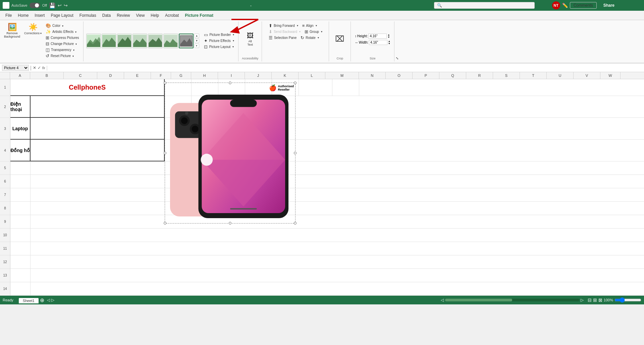 The height and width of the screenshot is (345, 644). What do you see at coordinates (5, 150) in the screenshot?
I see `row-num-4: 4` at bounding box center [5, 150].